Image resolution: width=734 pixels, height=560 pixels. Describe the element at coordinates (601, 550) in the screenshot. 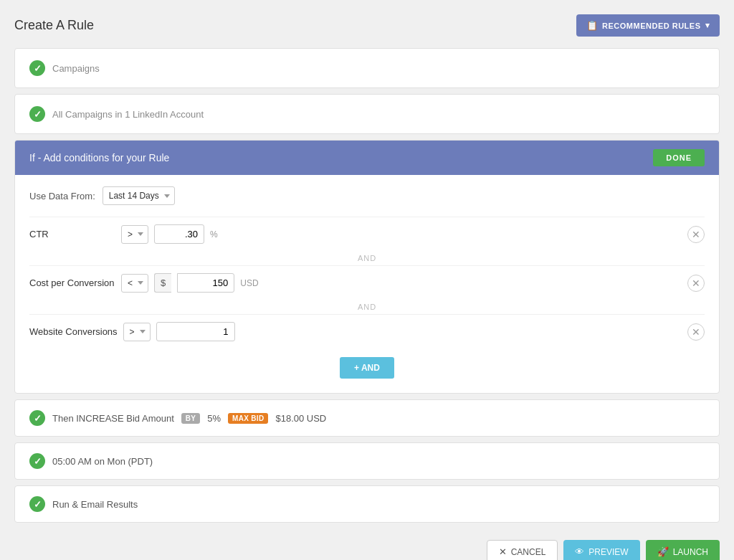

I see `preview-button: 👁 PREVIEW` at that location.